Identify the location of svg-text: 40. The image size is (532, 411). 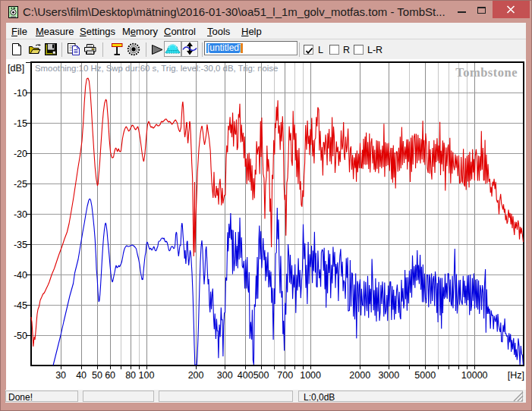
(81, 375).